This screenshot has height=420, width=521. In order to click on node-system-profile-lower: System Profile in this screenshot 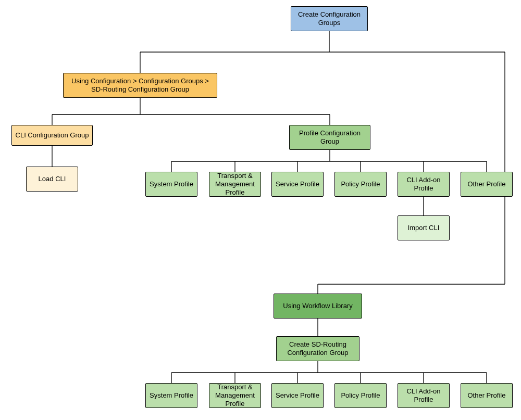, I will do `click(171, 396)`.